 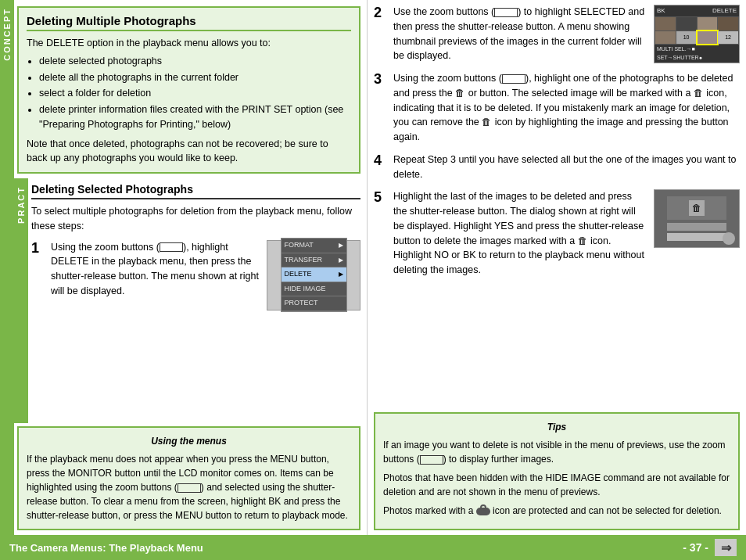 What do you see at coordinates (195, 94) in the screenshot?
I see `concept-bullet-3: select a folder for deletion` at bounding box center [195, 94].